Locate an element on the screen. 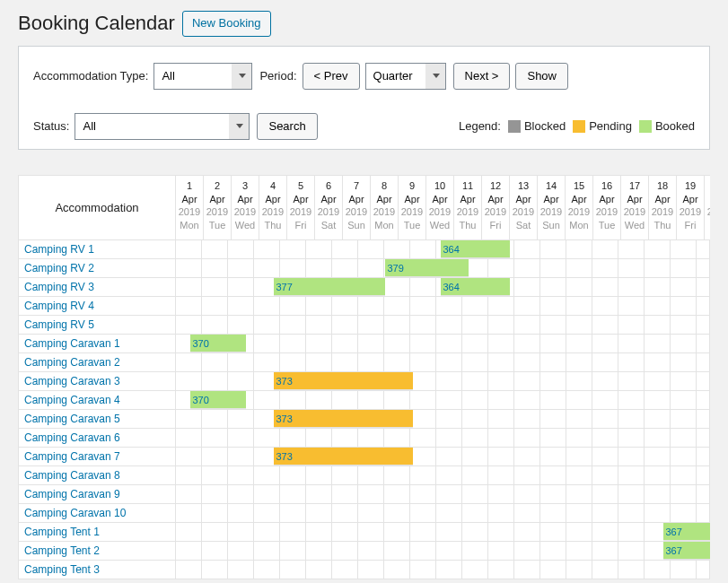 The height and width of the screenshot is (583, 728). page-title-text: Booking Calendar is located at coordinates (97, 23).